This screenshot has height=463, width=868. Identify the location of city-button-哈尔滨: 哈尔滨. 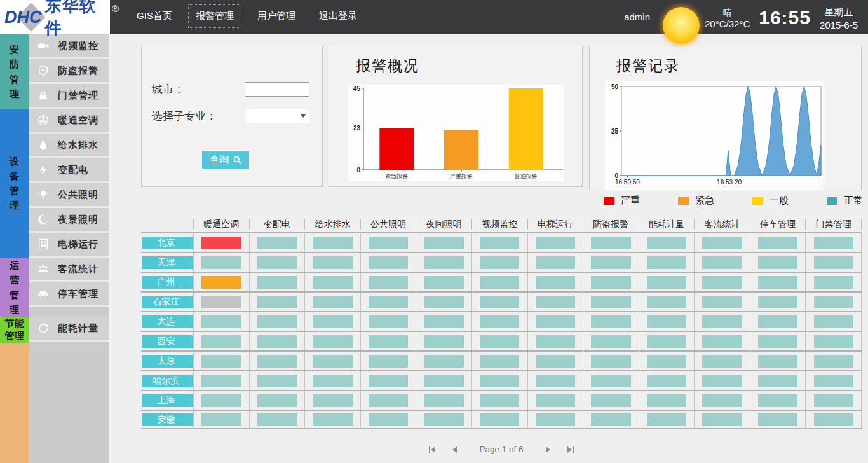
(168, 381).